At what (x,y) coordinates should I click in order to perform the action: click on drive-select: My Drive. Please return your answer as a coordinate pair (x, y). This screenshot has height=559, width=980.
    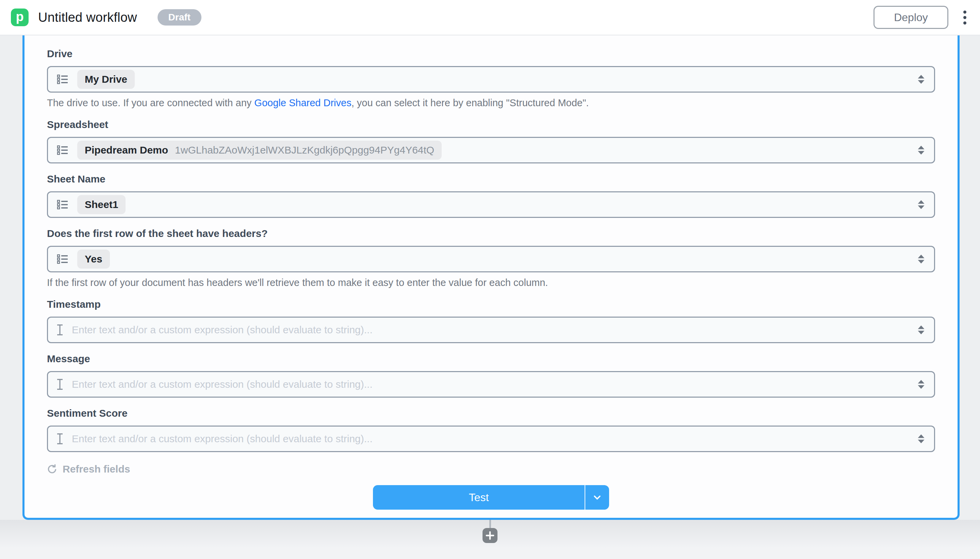
    Looking at the image, I should click on (491, 79).